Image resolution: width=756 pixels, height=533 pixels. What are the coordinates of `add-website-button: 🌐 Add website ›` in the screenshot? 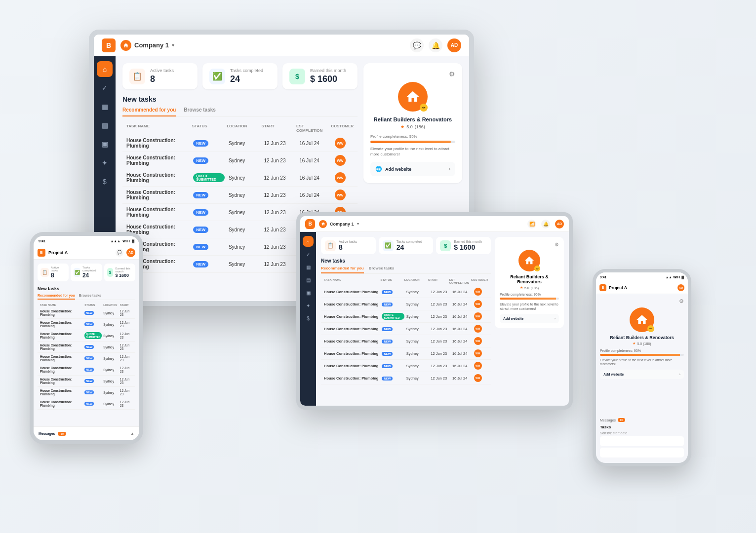 It's located at (413, 169).